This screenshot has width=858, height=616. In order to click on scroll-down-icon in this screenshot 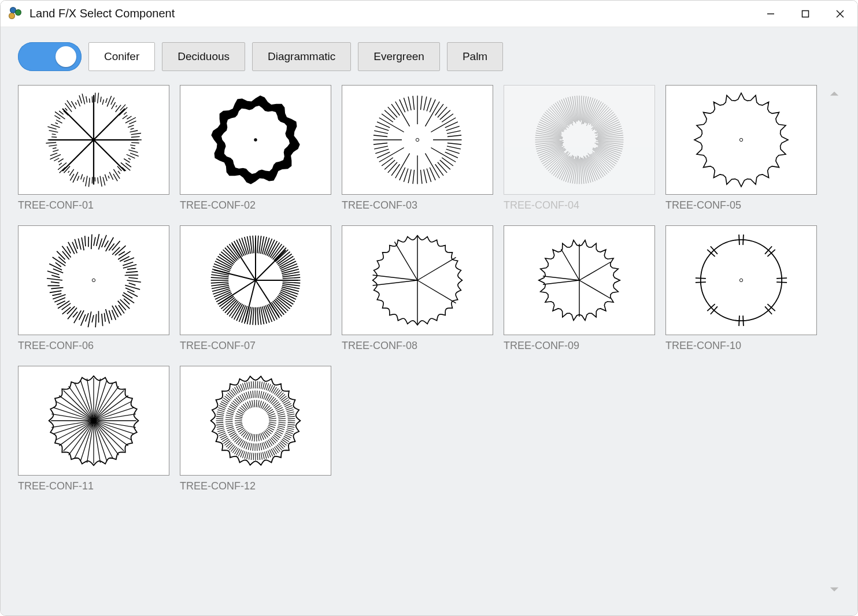, I will do `click(834, 589)`.